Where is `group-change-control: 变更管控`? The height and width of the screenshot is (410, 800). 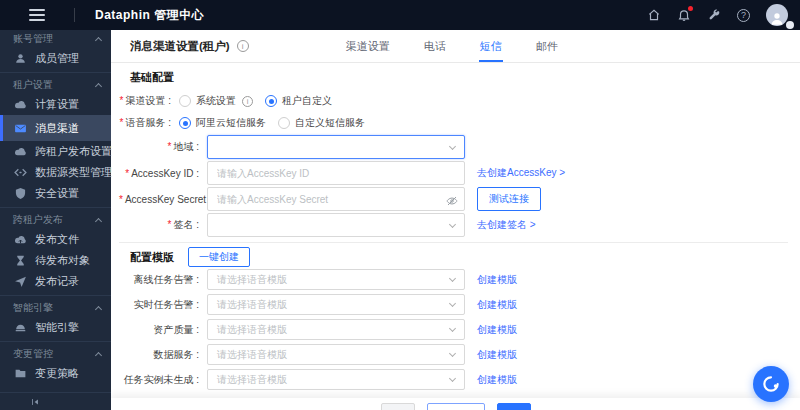 group-change-control: 变更管控 is located at coordinates (56, 354).